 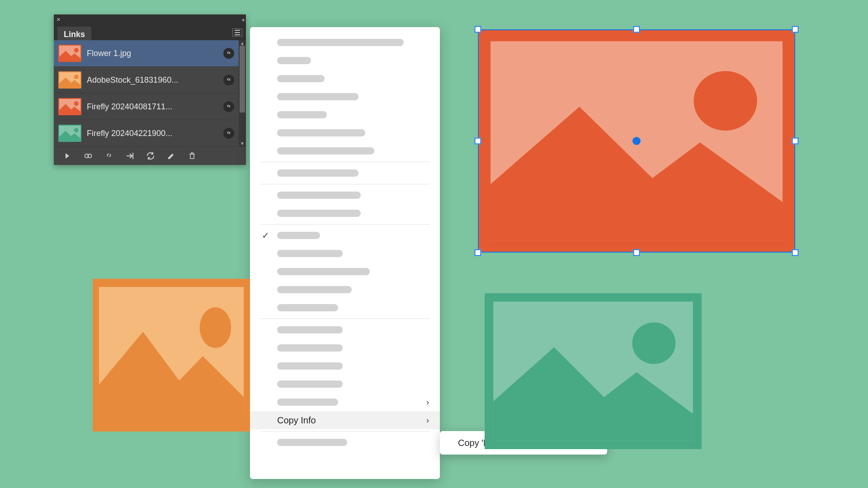 I want to click on close-icon: ×, so click(x=60, y=19).